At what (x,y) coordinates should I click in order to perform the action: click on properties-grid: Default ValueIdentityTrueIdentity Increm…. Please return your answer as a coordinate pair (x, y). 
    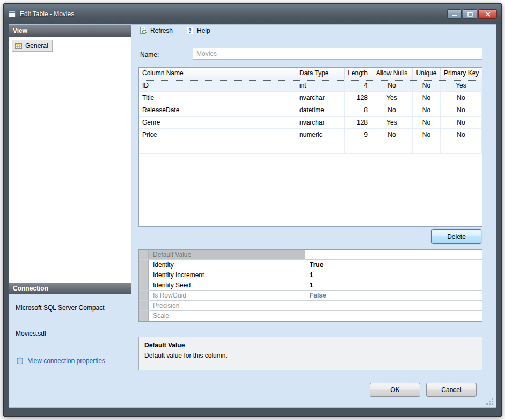
    Looking at the image, I should click on (310, 286).